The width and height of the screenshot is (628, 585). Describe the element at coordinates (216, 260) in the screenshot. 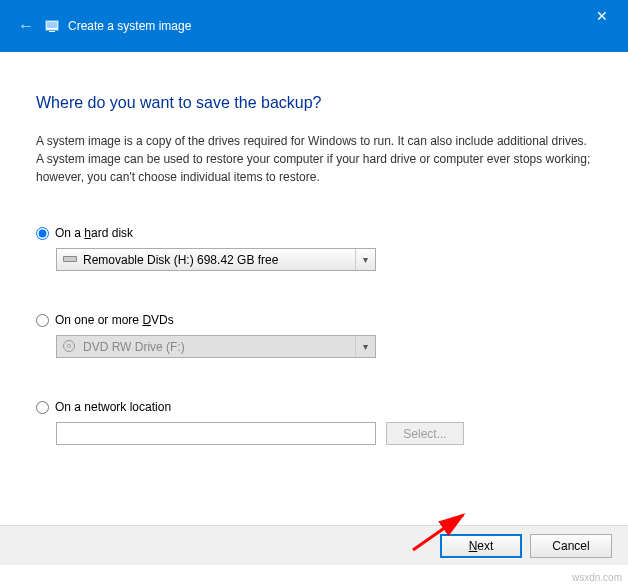

I see `dropdown-harddisk: Removable Disk (H:) 698.42 GB free ▾` at that location.